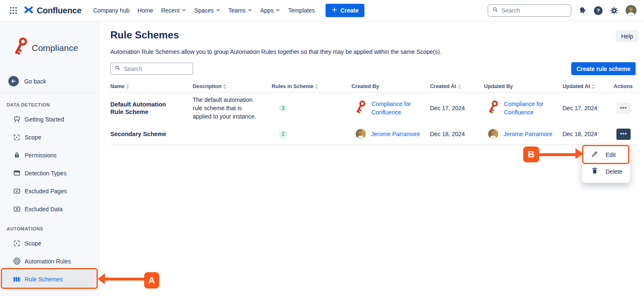  I want to click on menu-item-delete: Delete, so click(606, 172).